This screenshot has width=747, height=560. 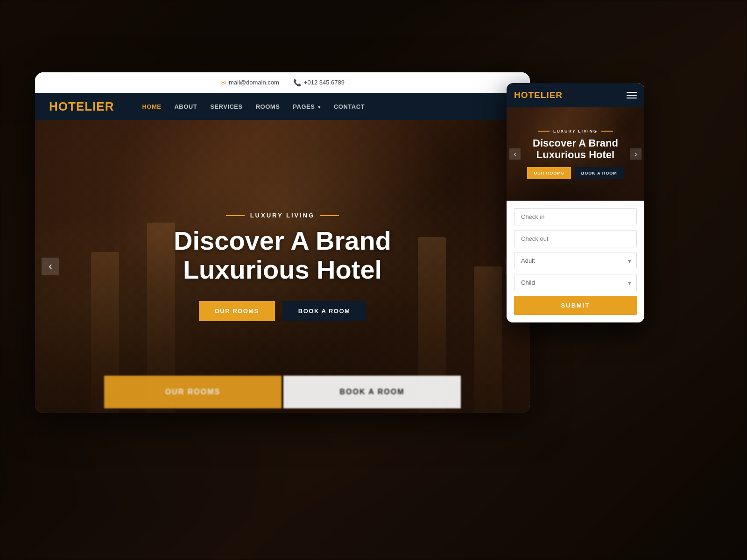 I want to click on mobile-hero-content: LUXURY LIVING Discover A Brand Luxurious…, so click(x=575, y=154).